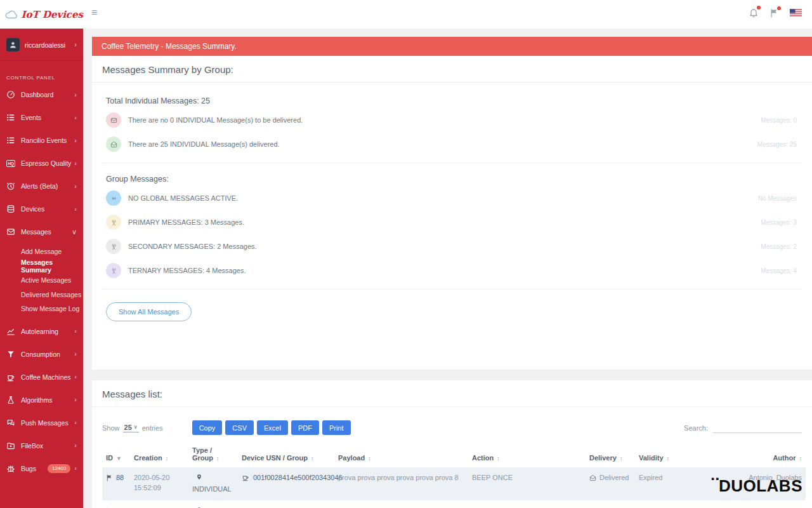 The width and height of the screenshot is (812, 508). What do you see at coordinates (42, 309) in the screenshot?
I see `submenu-show-message-log: Show Message Log` at bounding box center [42, 309].